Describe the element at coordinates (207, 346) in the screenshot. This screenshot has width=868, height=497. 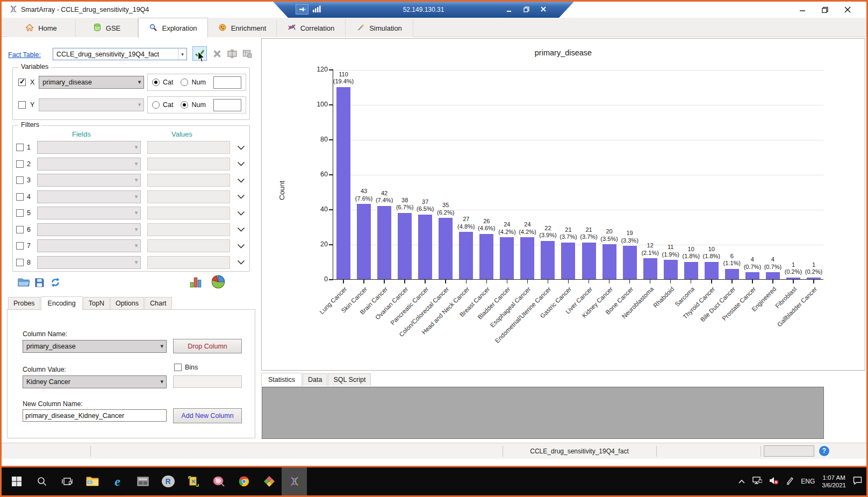
I see `drop-column-button: Drop Column` at that location.